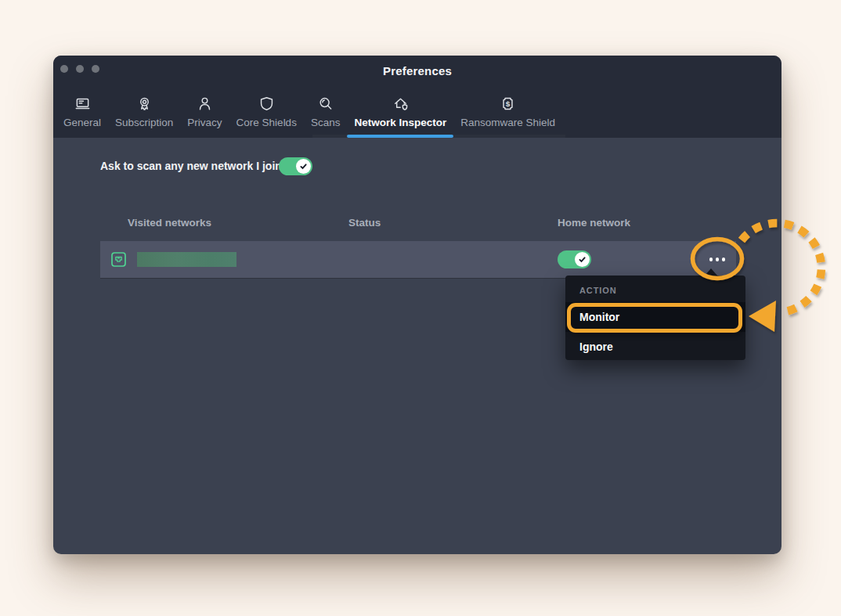 Image resolution: width=841 pixels, height=616 pixels. What do you see at coordinates (655, 318) in the screenshot?
I see `action-context-menu: ACTION Monitor Ignore` at bounding box center [655, 318].